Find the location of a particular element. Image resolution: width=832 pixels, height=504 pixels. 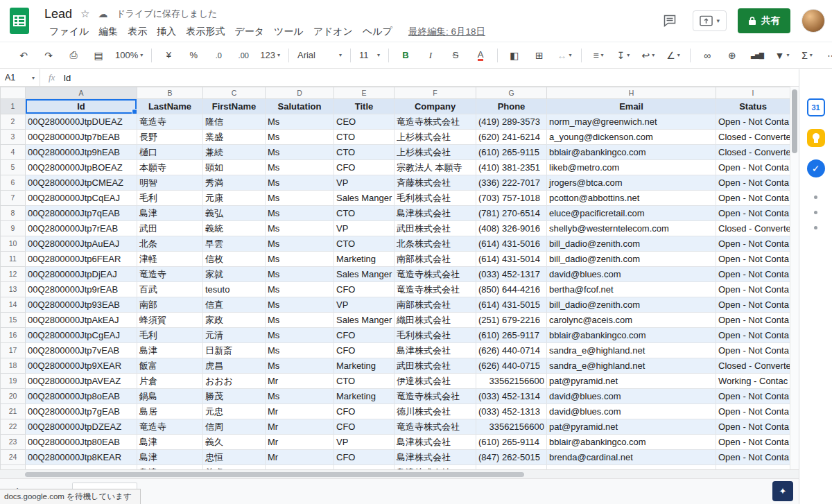

cell: CEO is located at coordinates (365, 122).